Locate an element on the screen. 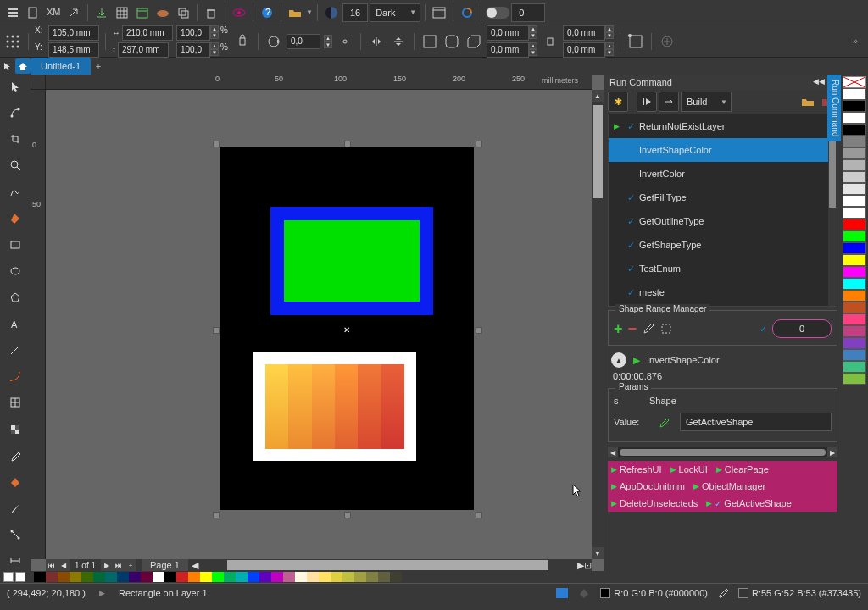 The width and height of the screenshot is (868, 610). sx-field: 100,0 is located at coordinates (193, 33).